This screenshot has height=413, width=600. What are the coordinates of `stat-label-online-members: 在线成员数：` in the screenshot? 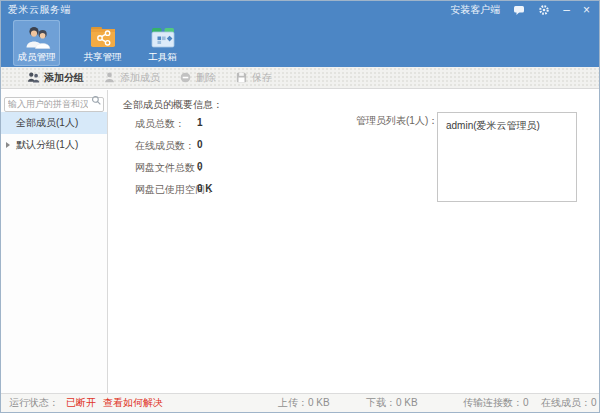 It's located at (165, 146).